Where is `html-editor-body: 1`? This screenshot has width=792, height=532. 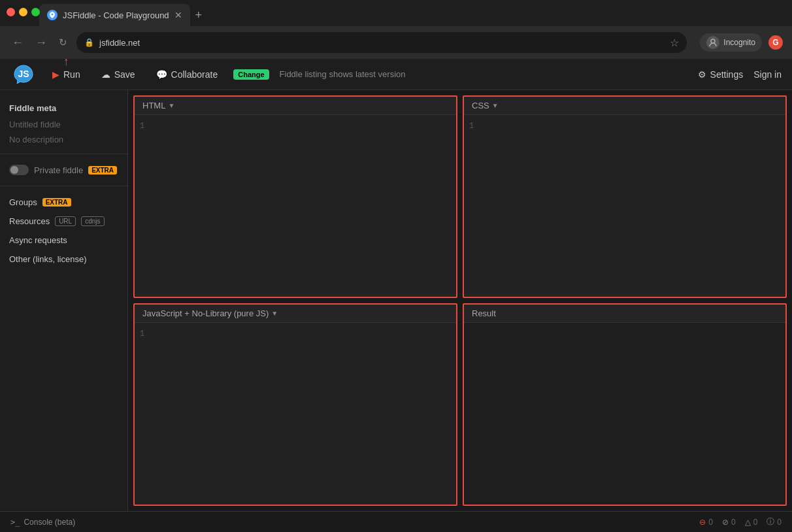
html-editor-body: 1 is located at coordinates (295, 206).